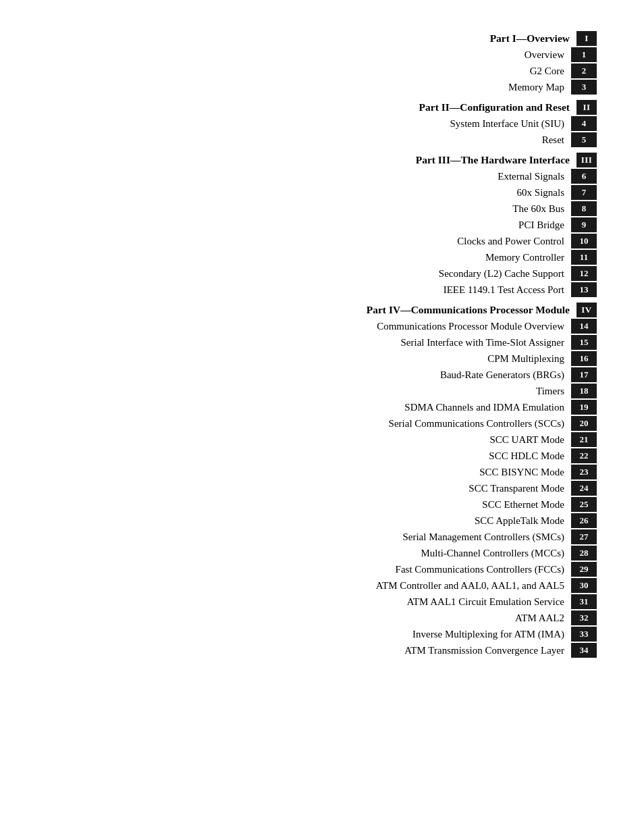 The height and width of the screenshot is (834, 644). What do you see at coordinates (584, 521) in the screenshot?
I see `toc-badge-ch26: 26` at bounding box center [584, 521].